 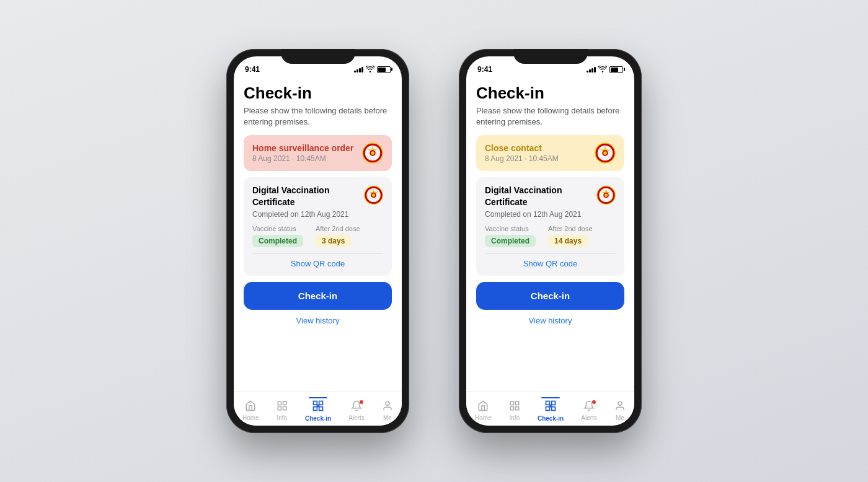 I want to click on nav-me-label-1: Me, so click(x=388, y=418).